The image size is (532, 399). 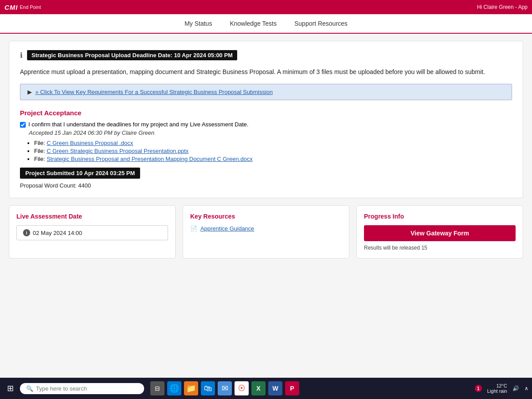 I want to click on search-icon: 🔍, so click(x=30, y=388).